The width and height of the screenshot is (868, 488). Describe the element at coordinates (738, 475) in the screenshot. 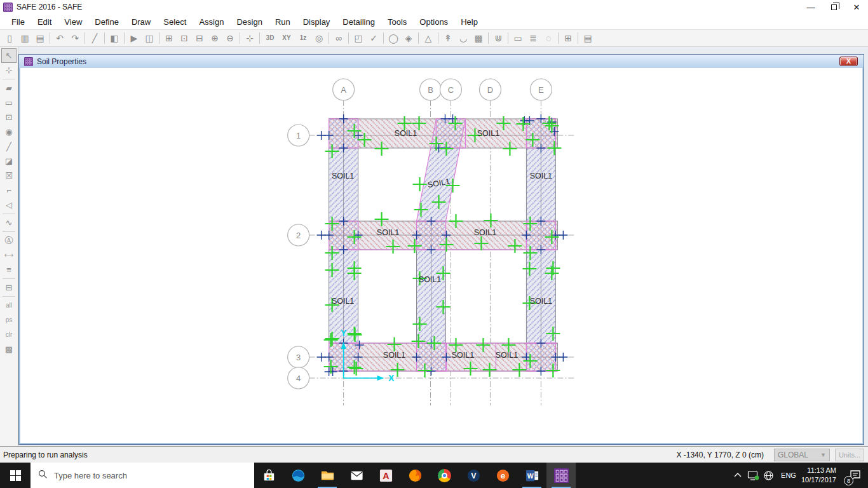

I see `tray-chevron-up-icon` at that location.